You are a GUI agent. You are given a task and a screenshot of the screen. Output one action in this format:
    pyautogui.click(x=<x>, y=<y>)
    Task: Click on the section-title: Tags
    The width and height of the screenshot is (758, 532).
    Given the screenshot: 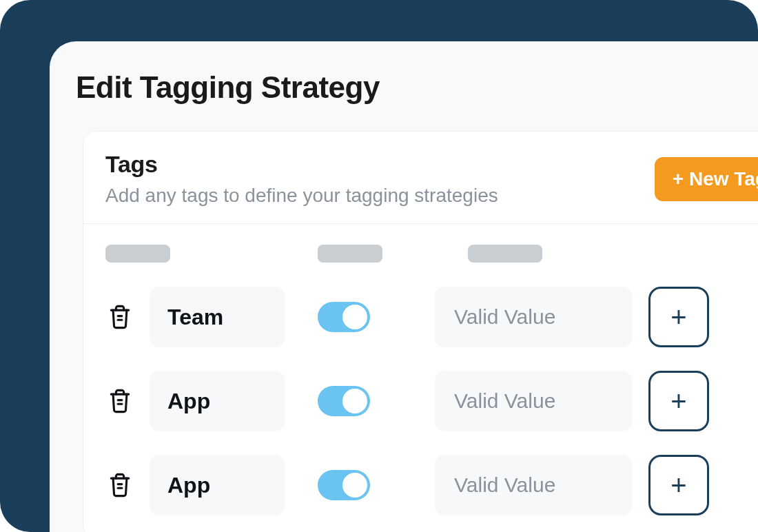 What is the action you would take?
    pyautogui.click(x=302, y=164)
    